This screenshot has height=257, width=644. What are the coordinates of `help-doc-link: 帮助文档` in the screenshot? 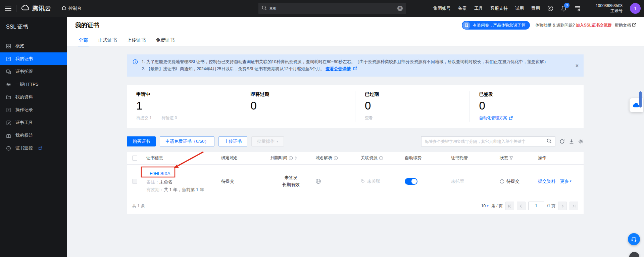 It's located at (623, 26).